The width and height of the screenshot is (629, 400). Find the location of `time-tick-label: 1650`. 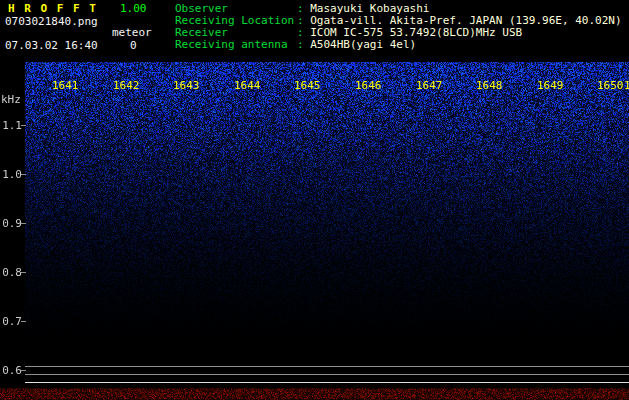

time-tick-label: 1650 is located at coordinates (610, 86).